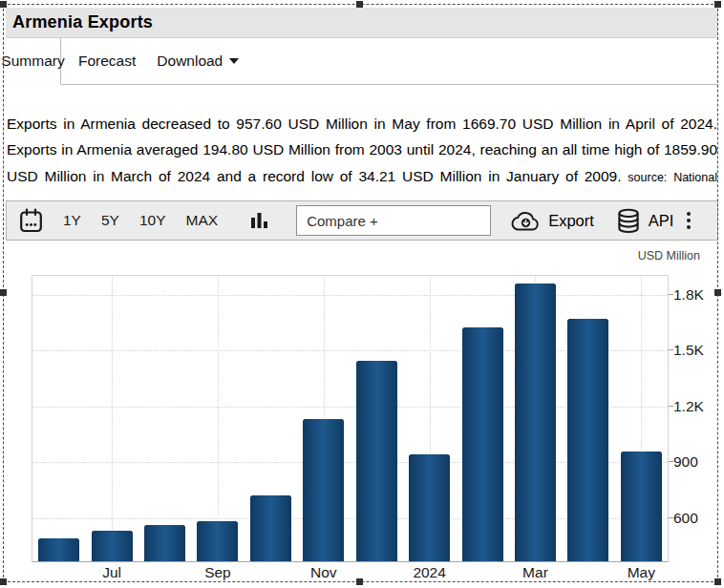 Image resolution: width=724 pixels, height=588 pixels. Describe the element at coordinates (198, 61) in the screenshot. I see `tab-download: Download` at that location.